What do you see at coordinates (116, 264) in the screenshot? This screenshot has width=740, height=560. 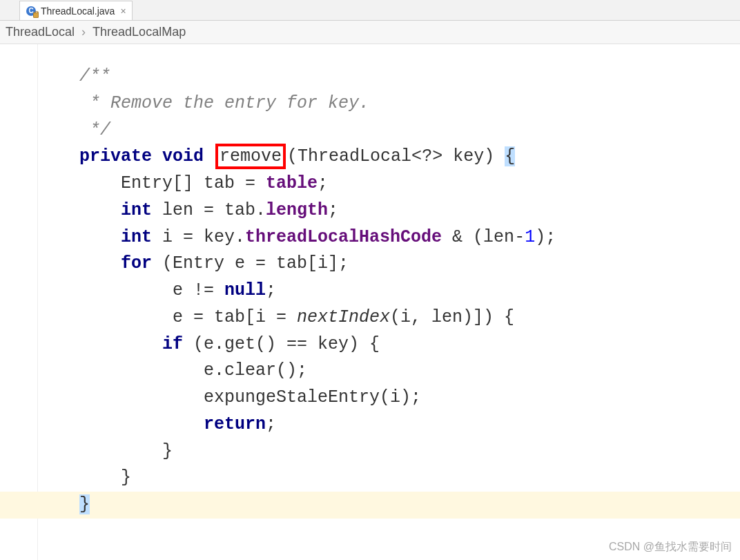 I see `keyword: for` at bounding box center [116, 264].